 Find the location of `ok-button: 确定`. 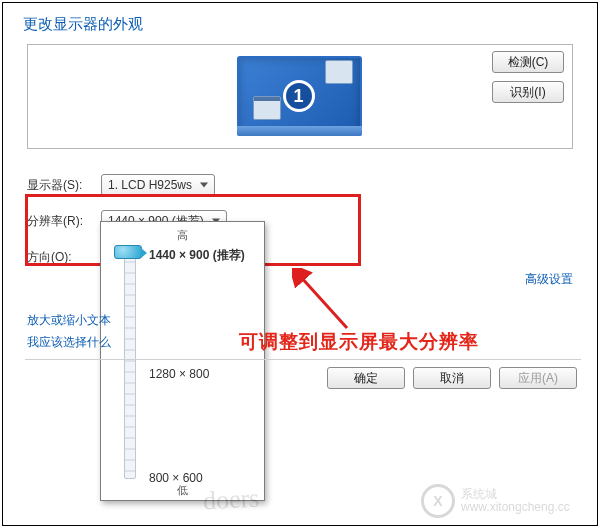

ok-button: 确定 is located at coordinates (366, 378).